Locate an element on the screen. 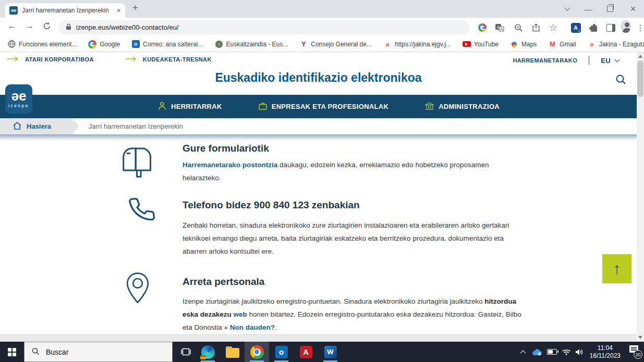 This screenshot has width=644, height=362. breadcrumb-current: Jarri harremanetan Izenperekin is located at coordinates (136, 126).